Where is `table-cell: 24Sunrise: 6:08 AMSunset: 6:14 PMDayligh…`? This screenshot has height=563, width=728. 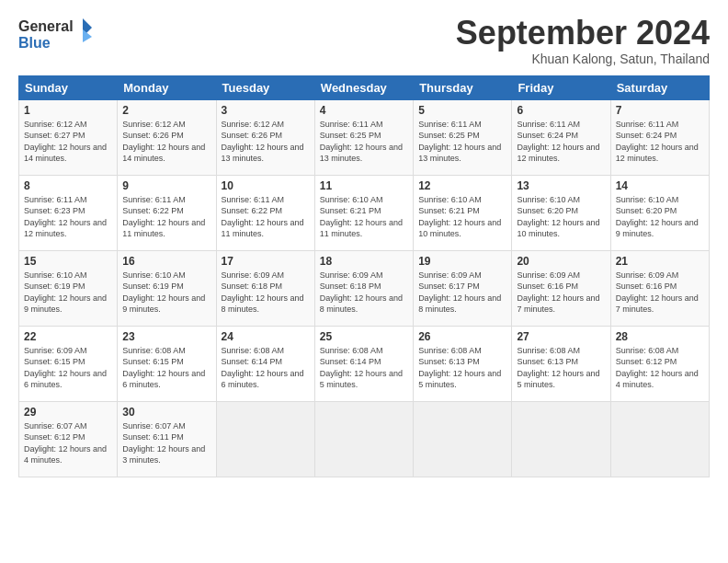
table-cell: 24Sunrise: 6:08 AMSunset: 6:14 PMDayligh… is located at coordinates (265, 363).